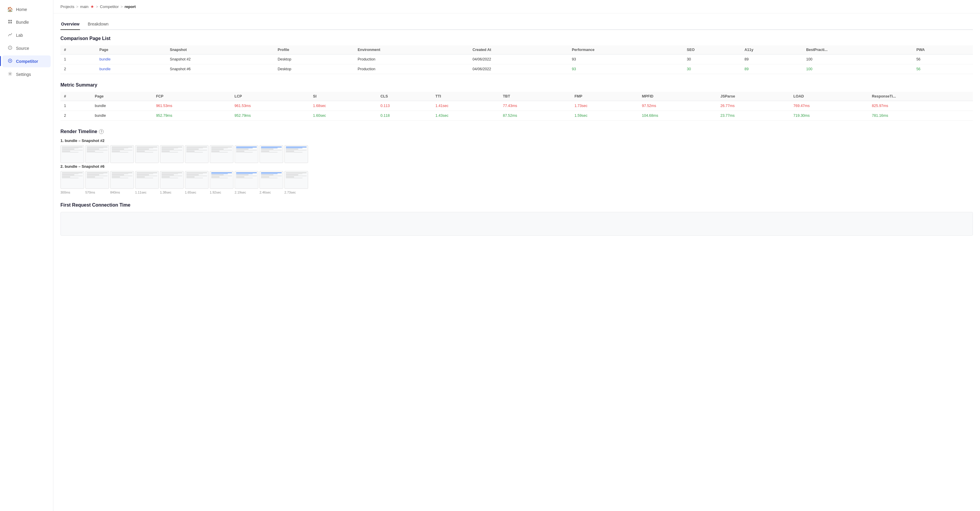 This screenshot has height=511, width=980. Describe the element at coordinates (314, 50) in the screenshot. I see `col-profile: Profile` at that location.